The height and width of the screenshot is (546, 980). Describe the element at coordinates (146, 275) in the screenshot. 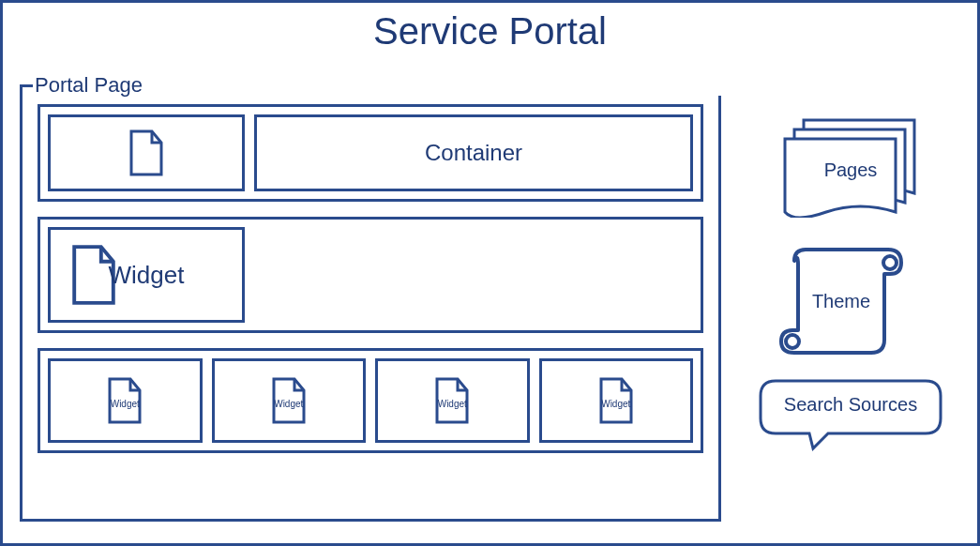

I see `widget-large-cell: Widget` at that location.